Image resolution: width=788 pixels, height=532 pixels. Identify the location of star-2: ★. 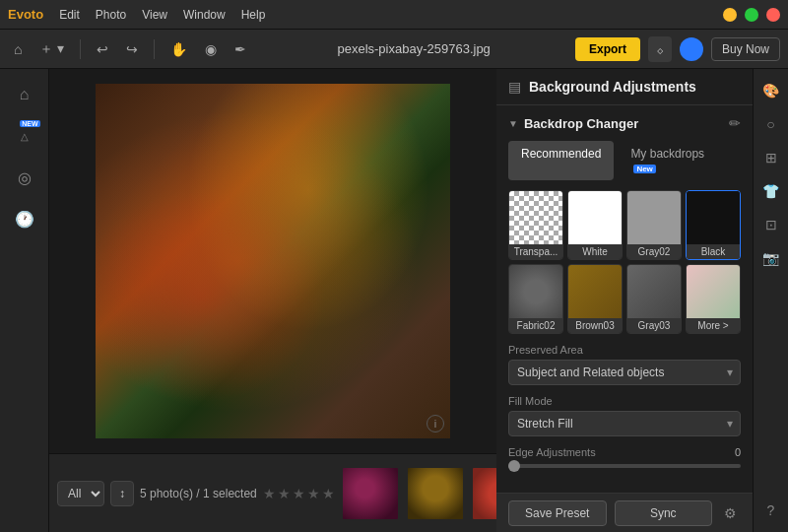
(284, 494).